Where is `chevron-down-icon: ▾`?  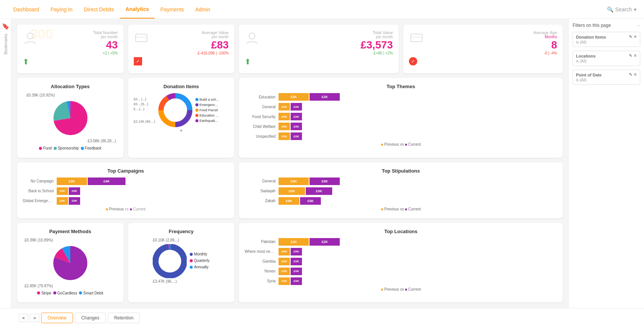 chevron-down-icon: ▾ is located at coordinates (635, 9).